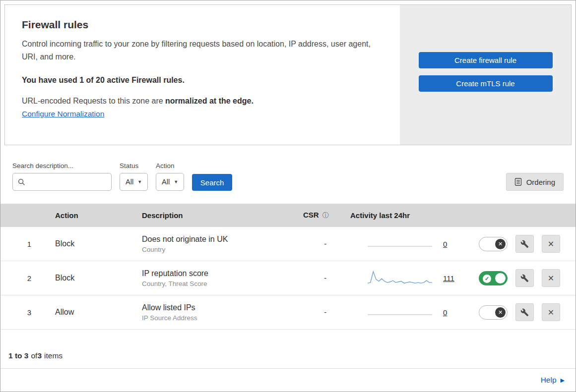  Describe the element at coordinates (40, 356) in the screenshot. I see `footer-total: 3` at that location.